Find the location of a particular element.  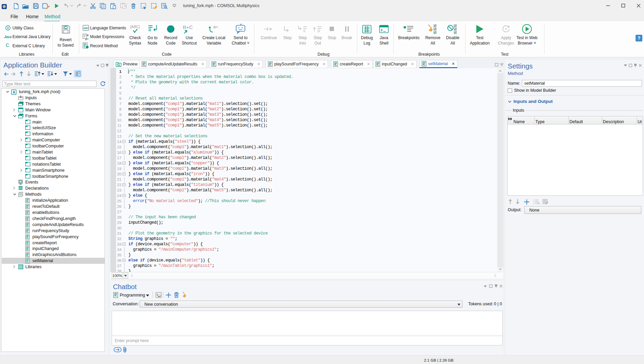

svg-text: ABC is located at coordinates (86, 28).